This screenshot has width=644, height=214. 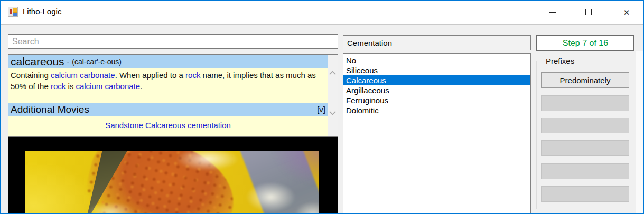 What do you see at coordinates (42, 12) in the screenshot?
I see `window-title: Litho-Logic` at bounding box center [42, 12].